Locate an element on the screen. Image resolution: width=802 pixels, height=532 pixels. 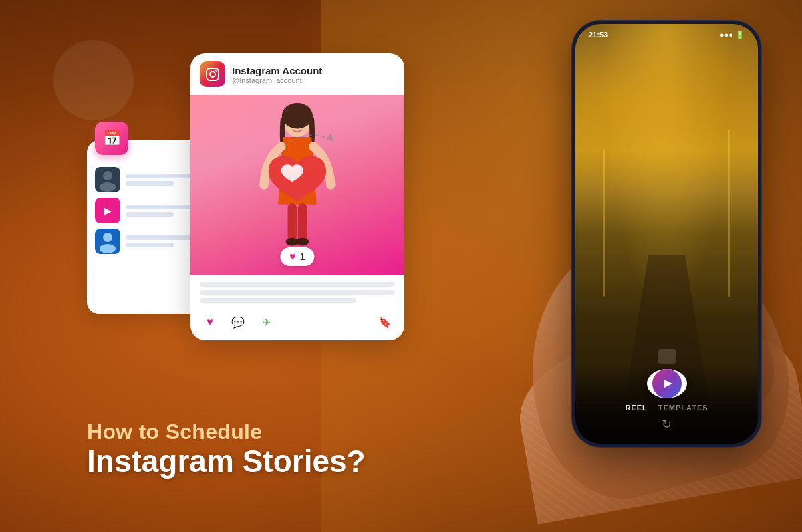
like-count: 1 is located at coordinates (303, 257).